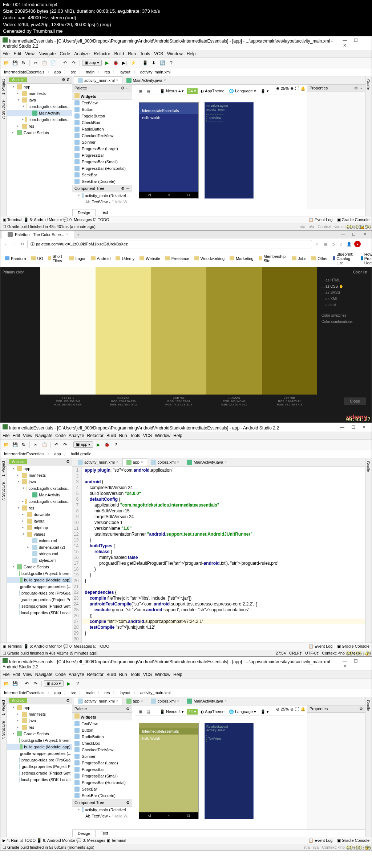 The height and width of the screenshot is (868, 372). What do you see at coordinates (44, 63) in the screenshot?
I see `copy-icon: 📋` at bounding box center [44, 63].